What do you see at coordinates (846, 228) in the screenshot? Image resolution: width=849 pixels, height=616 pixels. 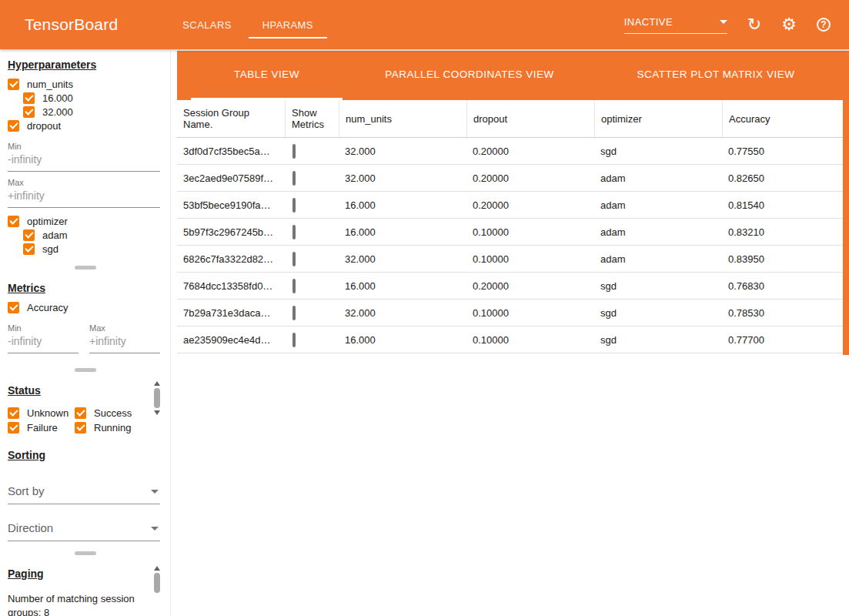 I see `table-right-edge` at bounding box center [846, 228].